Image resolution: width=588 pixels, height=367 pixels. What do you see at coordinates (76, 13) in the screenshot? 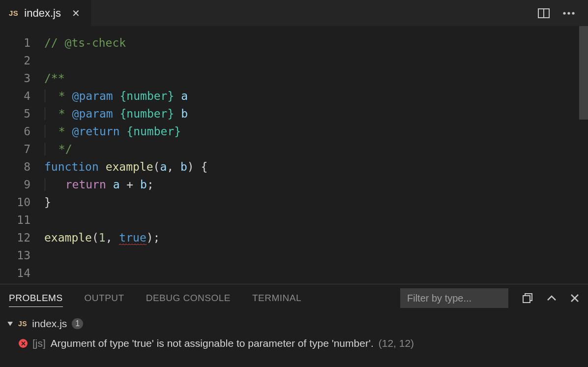
I see `close-icon: ✕` at bounding box center [76, 13].